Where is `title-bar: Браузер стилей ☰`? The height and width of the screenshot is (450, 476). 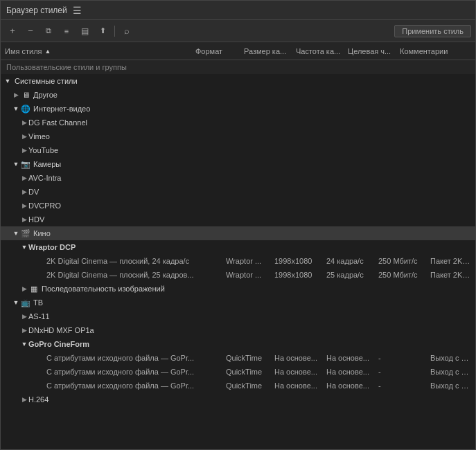
title-bar: Браузер стилей ☰ is located at coordinates (238, 10).